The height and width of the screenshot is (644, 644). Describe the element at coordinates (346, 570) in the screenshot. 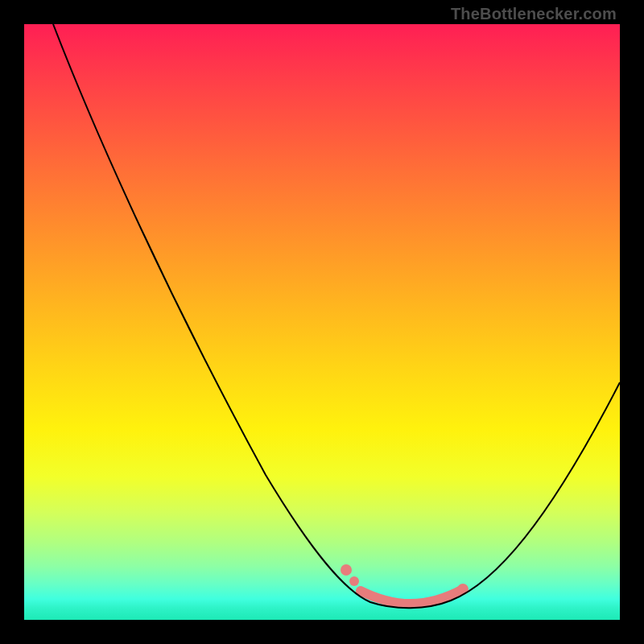

I see `highlight-dot-start` at that location.